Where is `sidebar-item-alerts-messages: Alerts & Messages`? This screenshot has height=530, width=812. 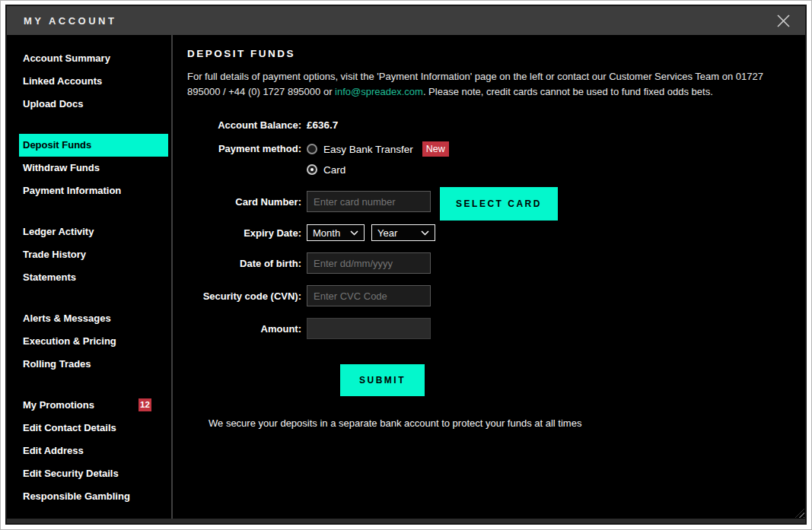
sidebar-item-alerts-messages: Alerts & Messages is located at coordinates (94, 319).